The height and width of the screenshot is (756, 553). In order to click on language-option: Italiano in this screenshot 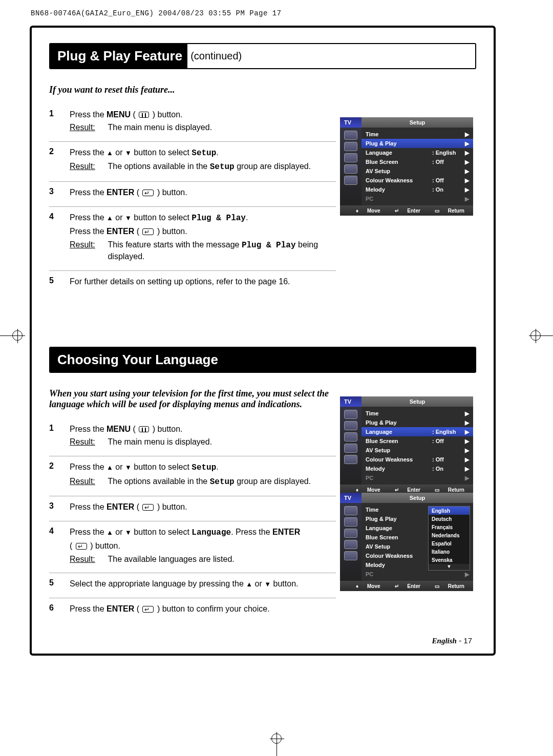, I will do `click(449, 552)`.